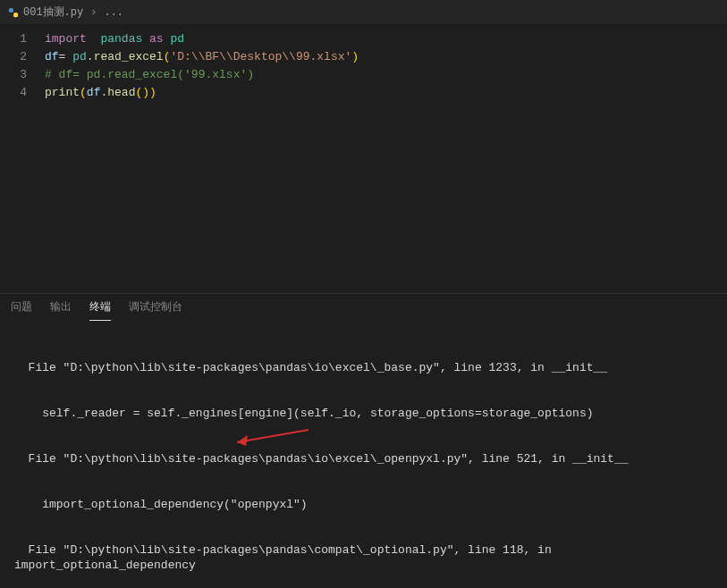  Describe the element at coordinates (363, 504) in the screenshot. I see `traceback-line: import_optional_dependency("openpyxl")` at that location.